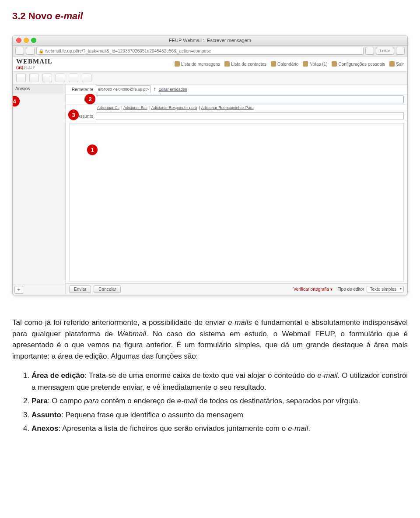  What do you see at coordinates (80, 289) in the screenshot?
I see `send-button: Enviar` at bounding box center [80, 289].